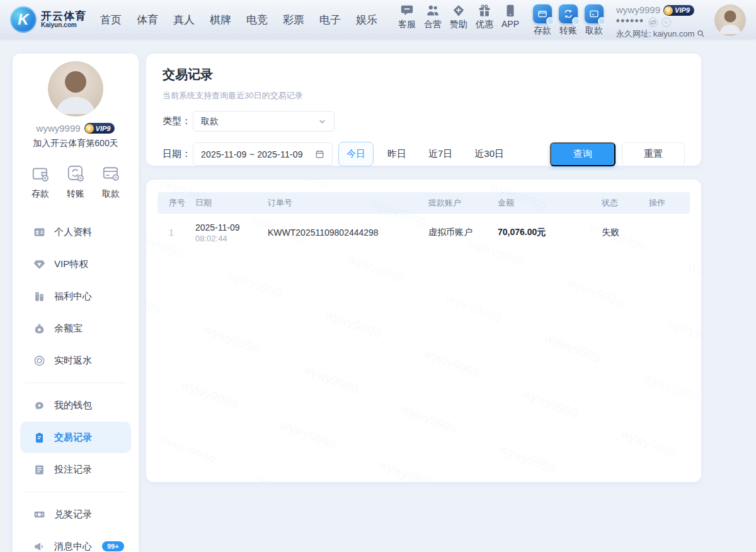  What do you see at coordinates (40, 173) in the screenshot?
I see `wallet-outline-icon` at bounding box center [40, 173].